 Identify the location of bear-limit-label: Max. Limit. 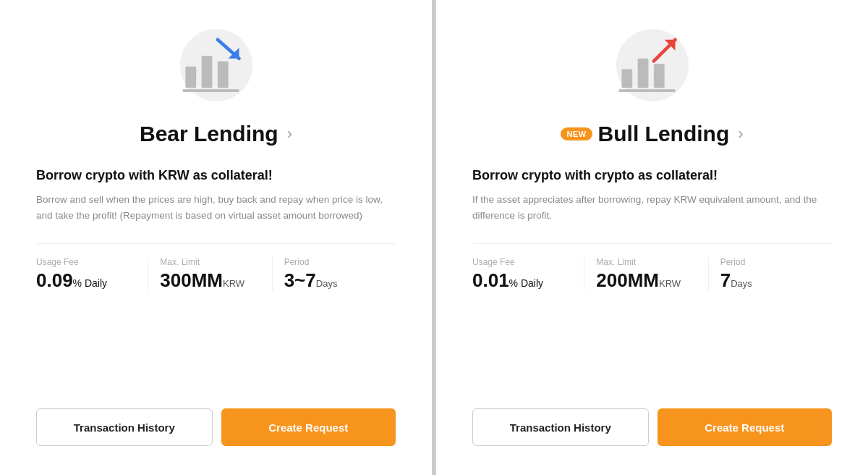
(210, 262).